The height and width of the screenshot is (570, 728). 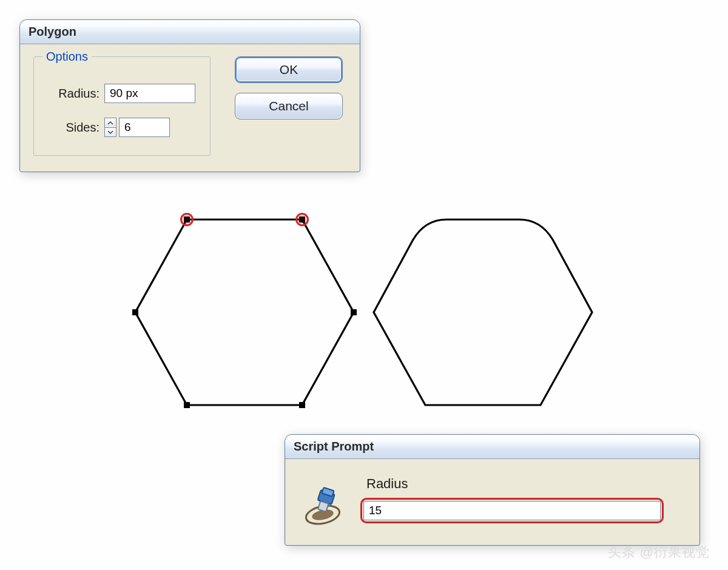 I want to click on chevron-down-icon, so click(x=110, y=132).